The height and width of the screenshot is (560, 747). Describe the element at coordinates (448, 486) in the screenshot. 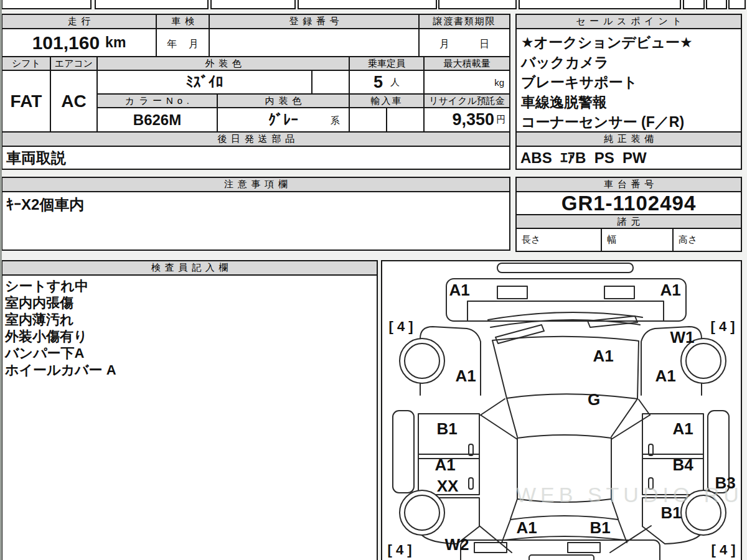

I see `damage-code-left-rear-door-lower: XX` at that location.